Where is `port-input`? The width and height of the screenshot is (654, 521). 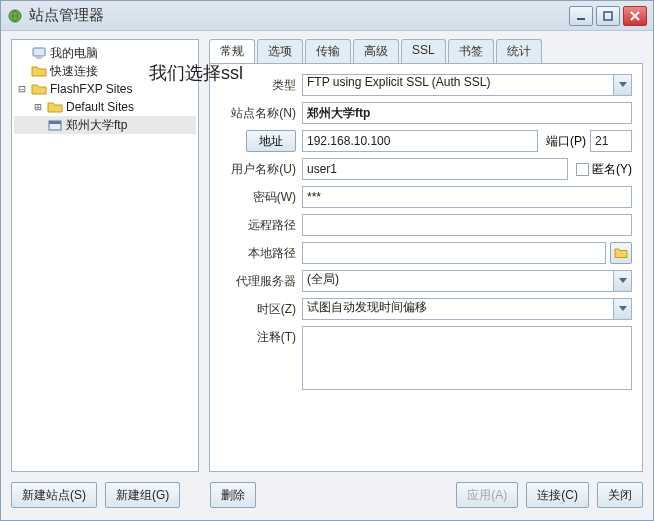
port-input is located at coordinates (611, 141).